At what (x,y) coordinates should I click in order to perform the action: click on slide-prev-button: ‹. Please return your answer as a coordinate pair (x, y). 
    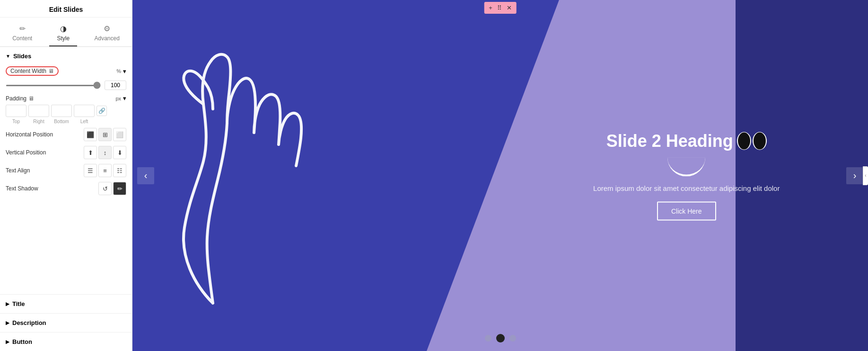
    Looking at the image, I should click on (146, 176).